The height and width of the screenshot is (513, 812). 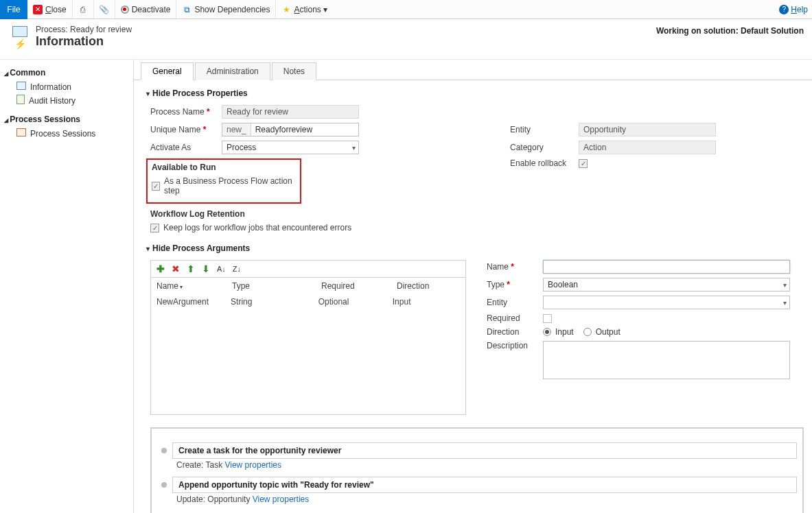 What do you see at coordinates (477, 470) in the screenshot?
I see `workflow-steps-container: Create a task for the opportunity review…` at bounding box center [477, 470].